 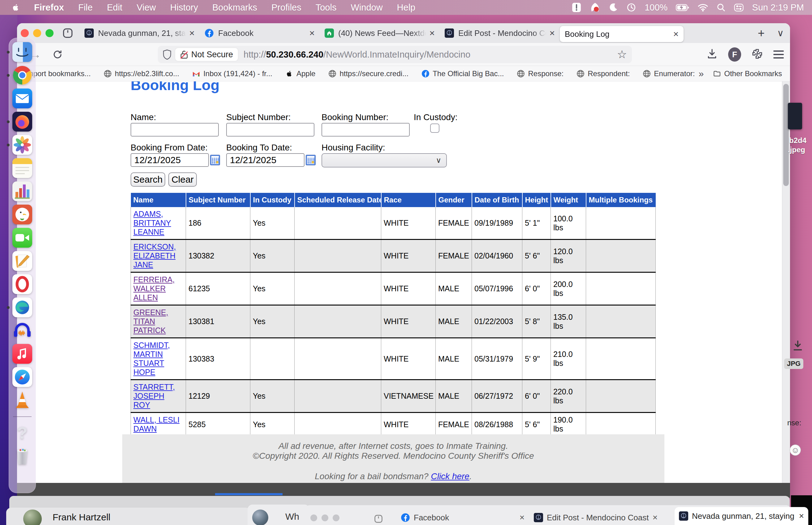 What do you see at coordinates (114, 7) in the screenshot?
I see `menu-edit: Edit` at bounding box center [114, 7].